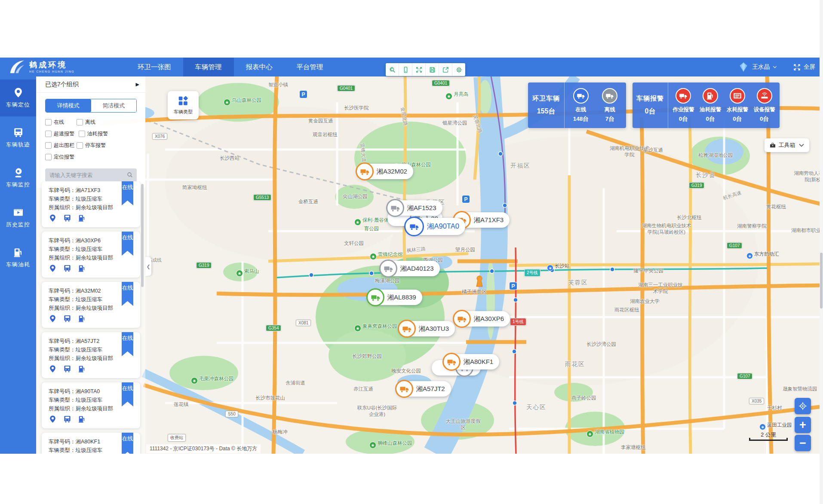  Describe the element at coordinates (821, 252) in the screenshot. I see `page-scrollbar` at that location.